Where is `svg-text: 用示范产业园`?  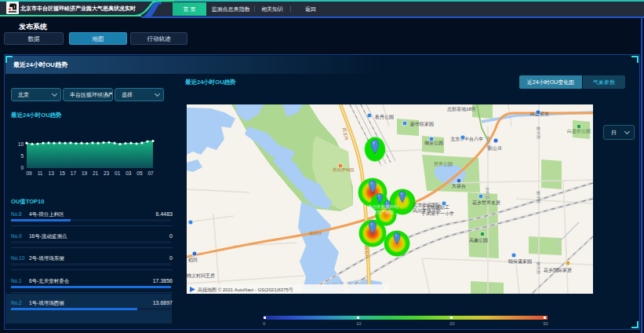
svg-text: 用示范产业园 is located at coordinates (381, 212).